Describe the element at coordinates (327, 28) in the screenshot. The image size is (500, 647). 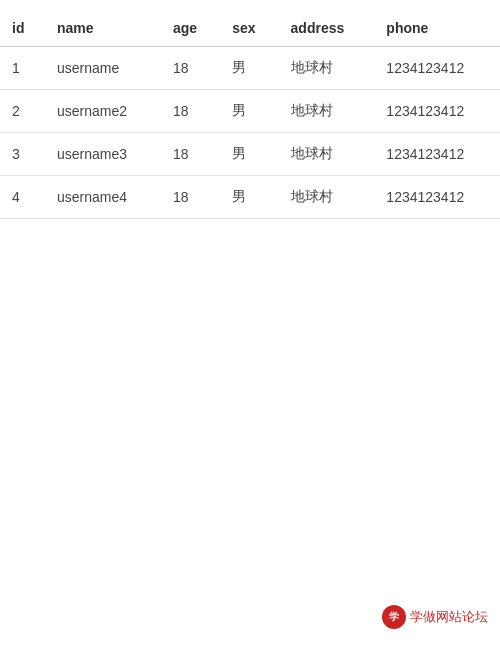
I see `col-header-address: address` at that location.